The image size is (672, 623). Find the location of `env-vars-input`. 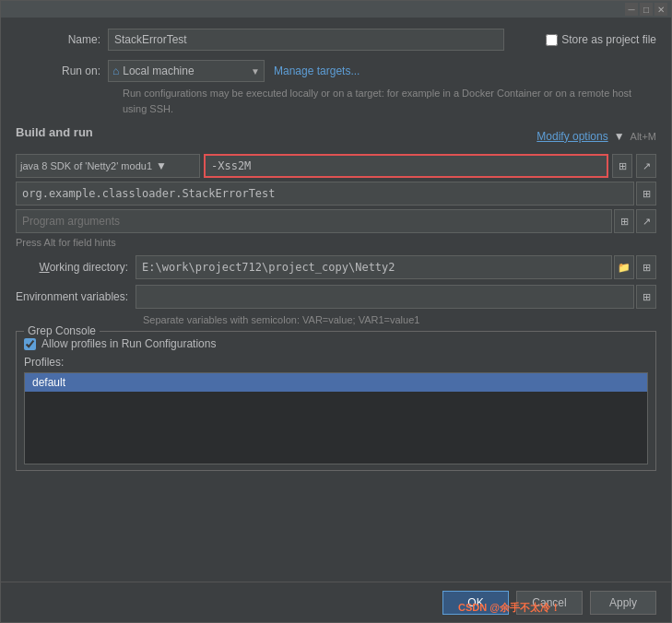

env-vars-input is located at coordinates (385, 297).